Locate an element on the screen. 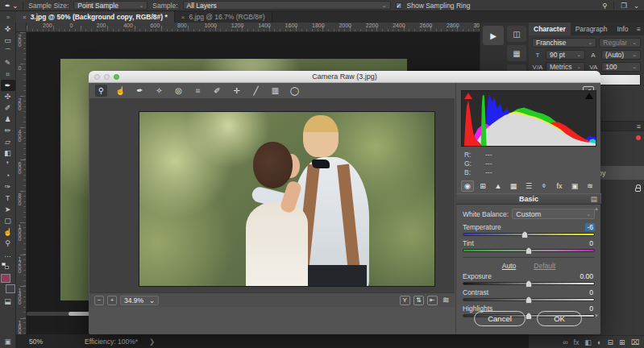  screen-mode-icon: ▣ is located at coordinates (8, 342).